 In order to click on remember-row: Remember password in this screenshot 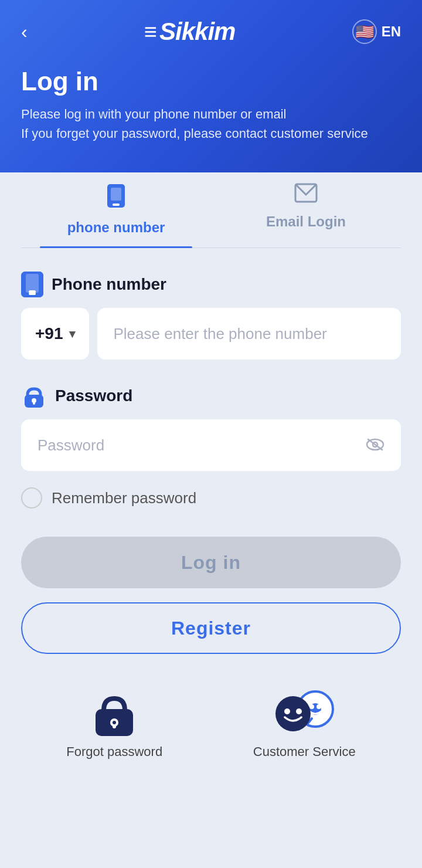, I will do `click(211, 498)`.